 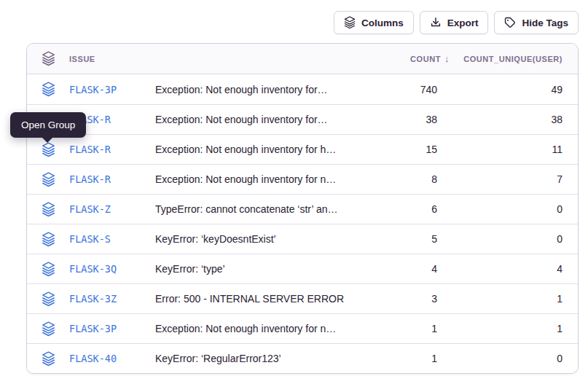 What do you see at coordinates (393, 179) in the screenshot?
I see `count-value: 8` at bounding box center [393, 179].